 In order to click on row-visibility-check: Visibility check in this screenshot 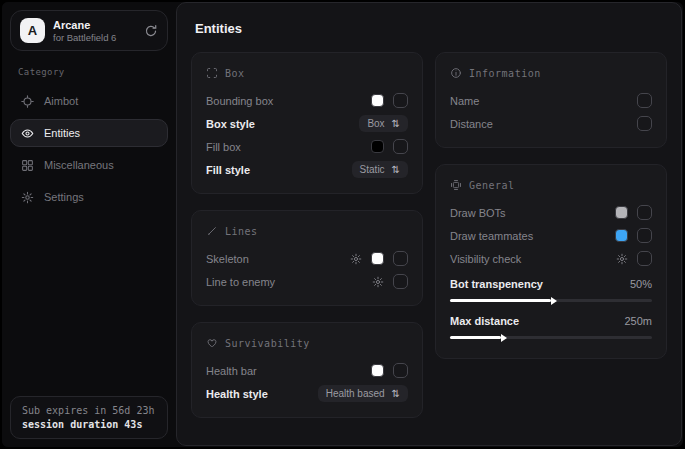, I will do `click(551, 258)`.